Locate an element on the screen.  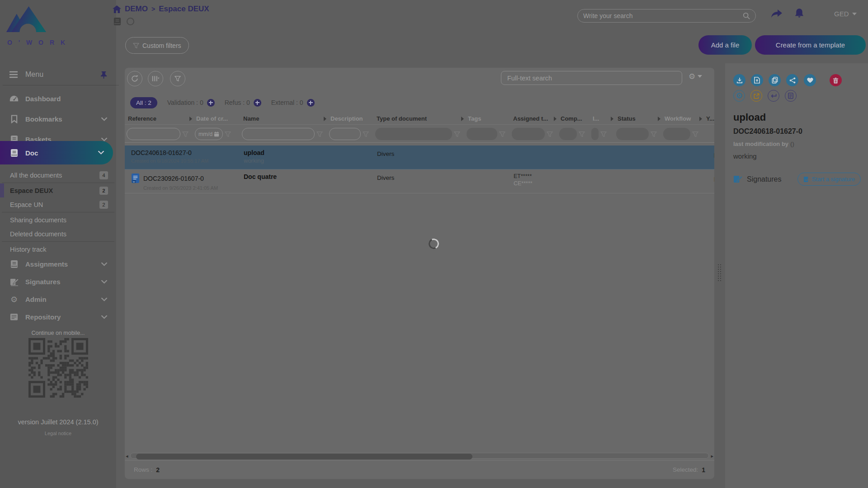
refresh-button is located at coordinates (135, 79).